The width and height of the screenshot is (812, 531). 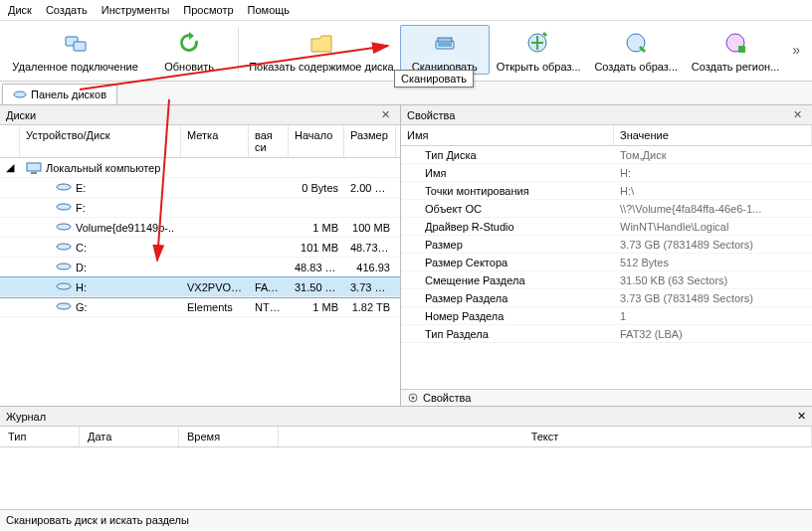 I want to click on menu-view: Просмотр, so click(x=208, y=10).